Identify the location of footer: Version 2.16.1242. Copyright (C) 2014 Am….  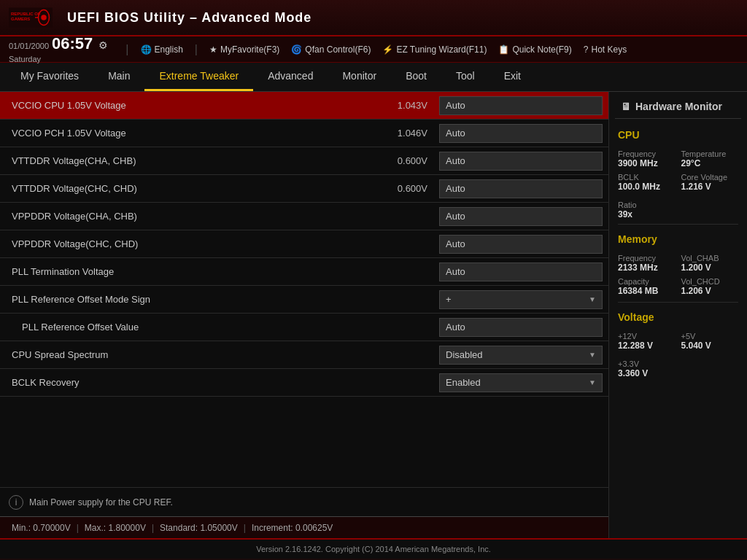
(374, 548).